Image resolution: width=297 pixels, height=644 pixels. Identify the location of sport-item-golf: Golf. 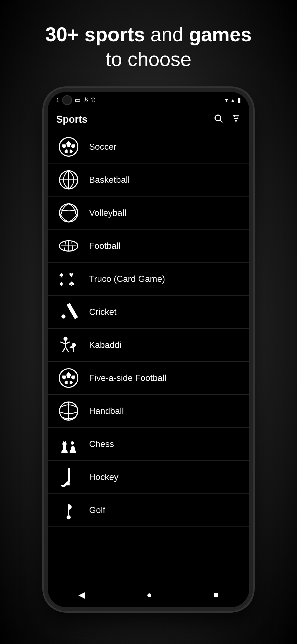
(148, 510).